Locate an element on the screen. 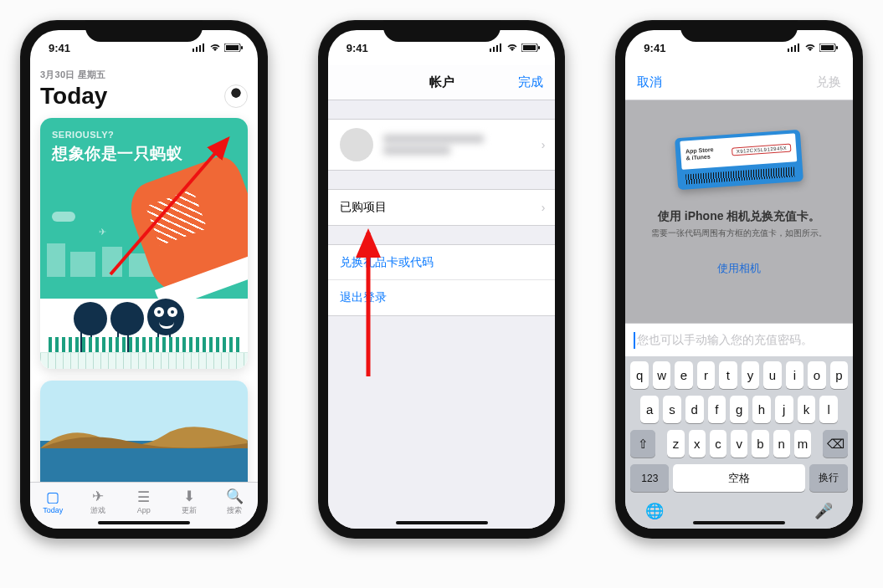 The image size is (883, 588). key-y: y is located at coordinates (750, 375).